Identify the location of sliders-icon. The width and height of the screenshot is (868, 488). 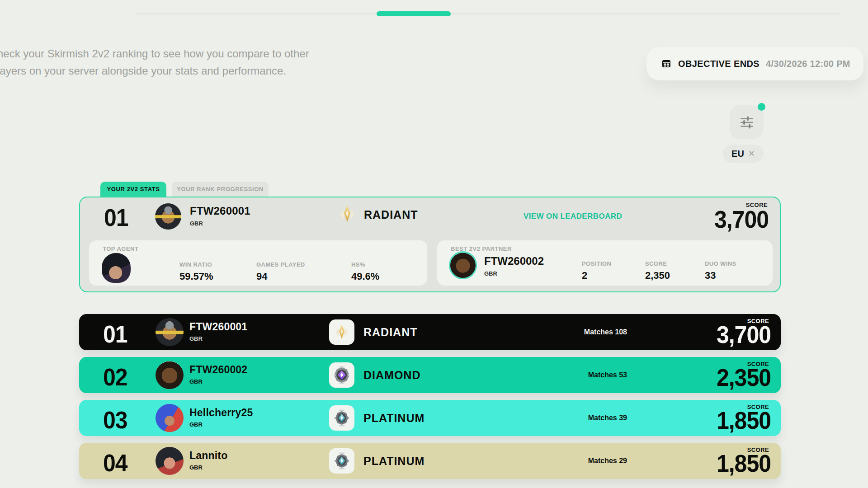
(747, 122).